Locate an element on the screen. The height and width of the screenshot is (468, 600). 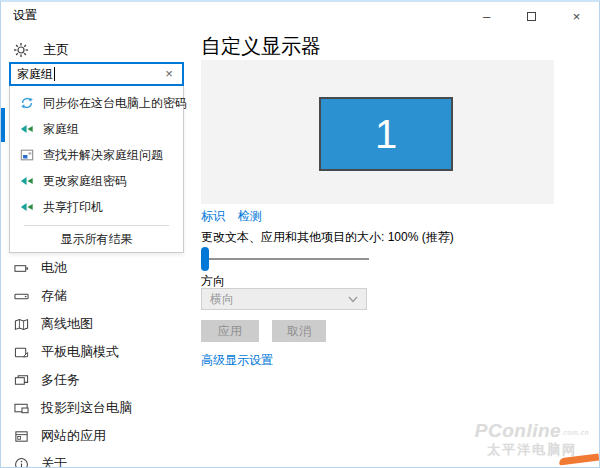
sidebar-item-battery: 电池 is located at coordinates (97, 268).